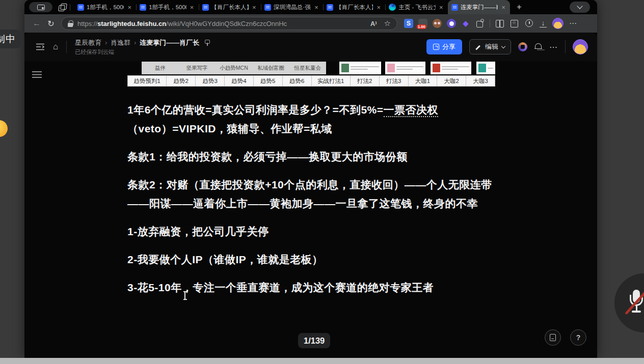 The image size is (644, 364). Describe the element at coordinates (271, 68) in the screenshot. I see `table-cell: 私域创富圈` at that location.